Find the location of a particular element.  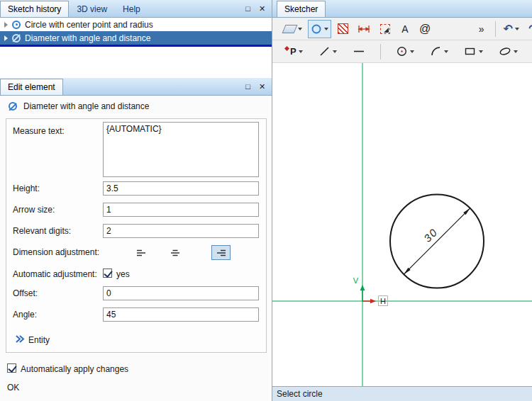

v-axis-label: V is located at coordinates (356, 281).